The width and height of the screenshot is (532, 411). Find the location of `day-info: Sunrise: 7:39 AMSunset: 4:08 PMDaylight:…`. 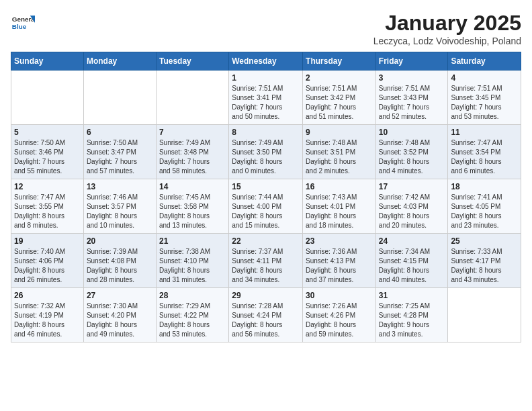

day-info: Sunrise: 7:39 AMSunset: 4:08 PMDaylight:… is located at coordinates (120, 266).